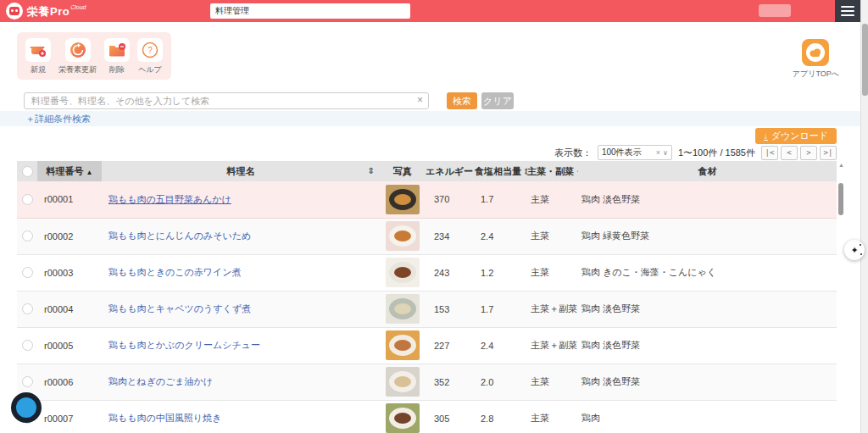 Image resolution: width=868 pixels, height=433 pixels. What do you see at coordinates (796, 136) in the screenshot?
I see `download-button: ↓ ダウンロード` at bounding box center [796, 136].